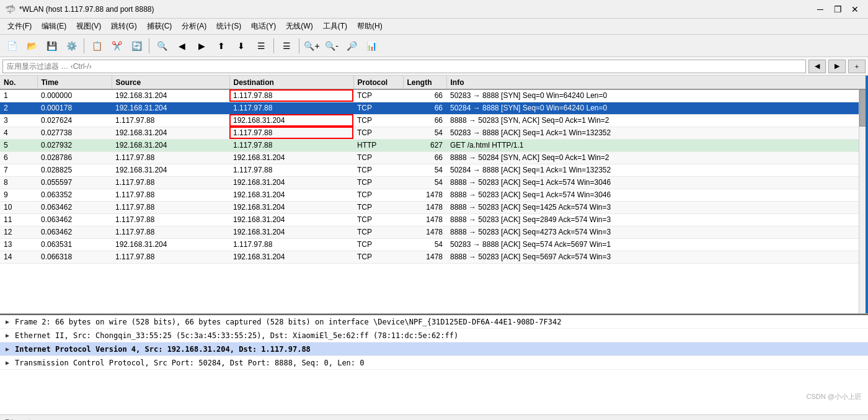  What do you see at coordinates (857, 66) in the screenshot?
I see `filter-add-btn: +` at bounding box center [857, 66].